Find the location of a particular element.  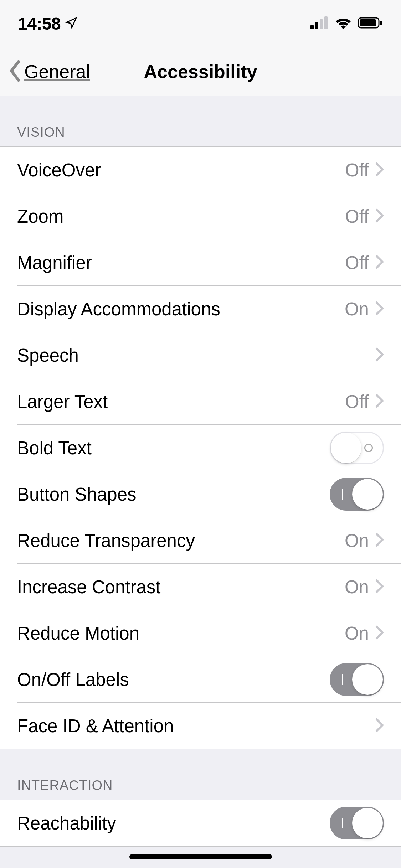

row-label: On/Off Labels is located at coordinates (173, 680).